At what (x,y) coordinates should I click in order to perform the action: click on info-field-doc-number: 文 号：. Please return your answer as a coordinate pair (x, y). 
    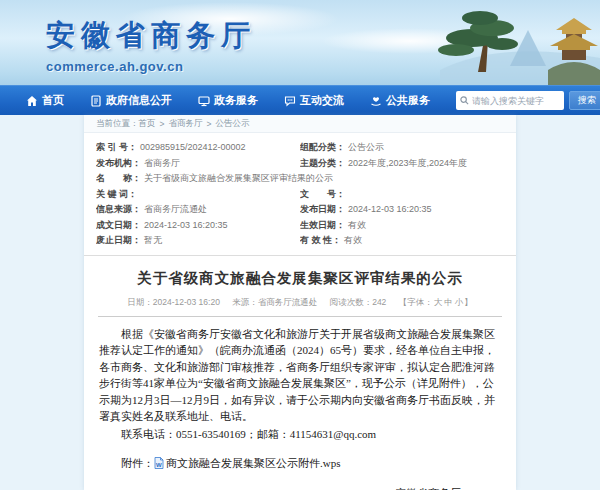
    Looking at the image, I should click on (402, 195).